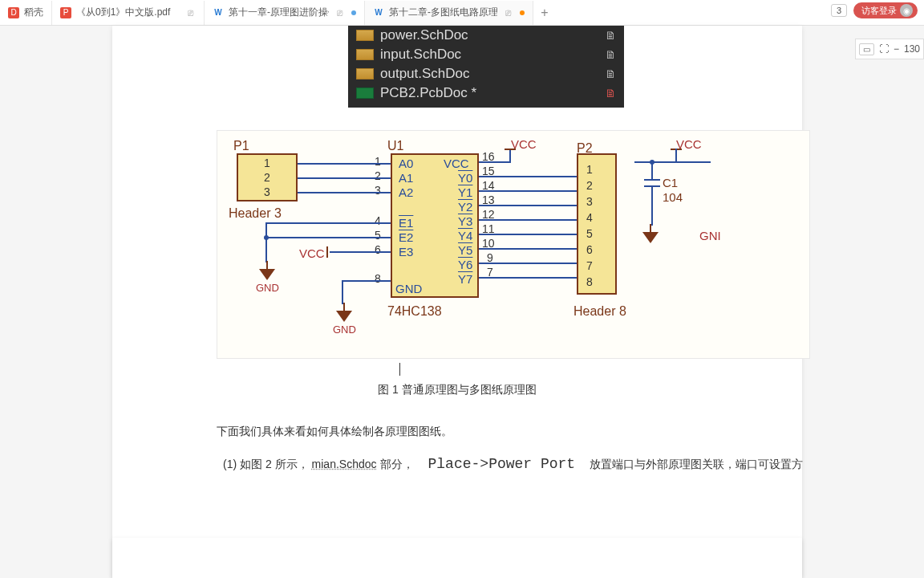 The image size is (924, 578). What do you see at coordinates (897, 49) in the screenshot?
I see `zoom-out-icon: −` at bounding box center [897, 49].